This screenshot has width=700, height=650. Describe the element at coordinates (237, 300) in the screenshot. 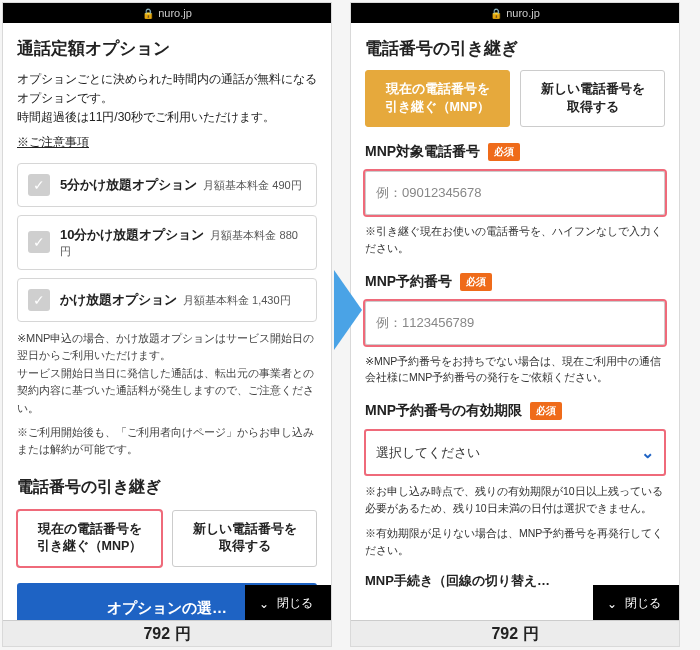

I see `option-price: 月額基本料金 1,430円` at that location.